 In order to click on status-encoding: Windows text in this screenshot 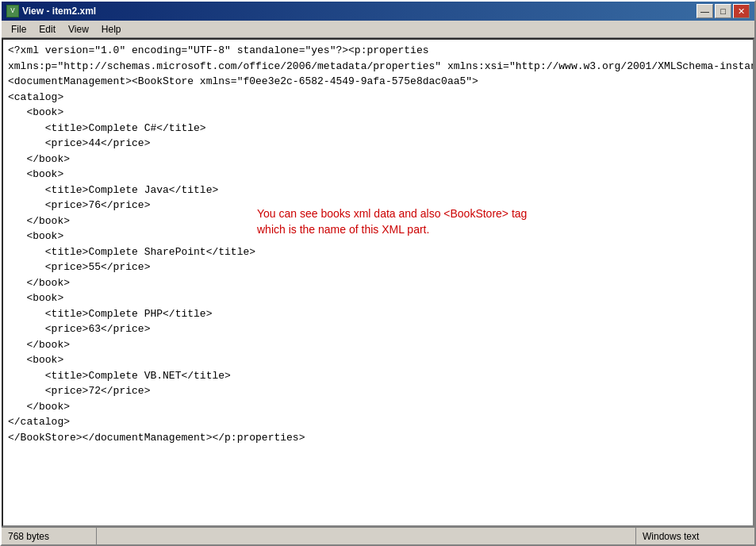, I will do `click(695, 536)`.